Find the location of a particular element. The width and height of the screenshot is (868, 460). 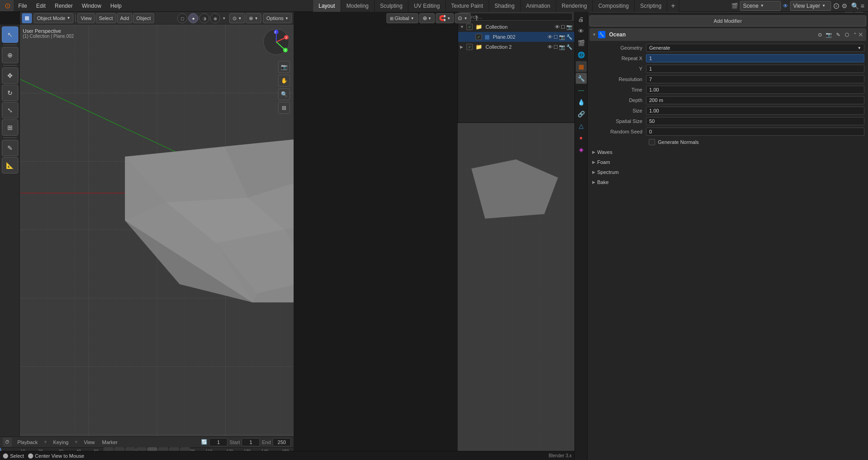

modifier-edit-btn: ✎ is located at coordinates (838, 35).